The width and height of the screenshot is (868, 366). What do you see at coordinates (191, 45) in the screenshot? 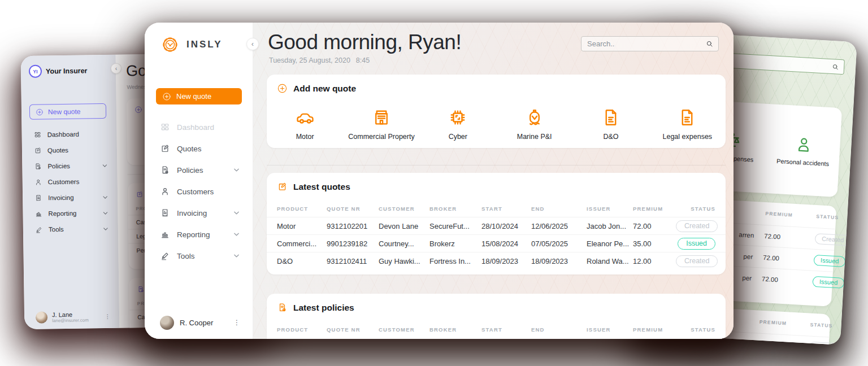
I see `insly-logo: INSLY` at bounding box center [191, 45].